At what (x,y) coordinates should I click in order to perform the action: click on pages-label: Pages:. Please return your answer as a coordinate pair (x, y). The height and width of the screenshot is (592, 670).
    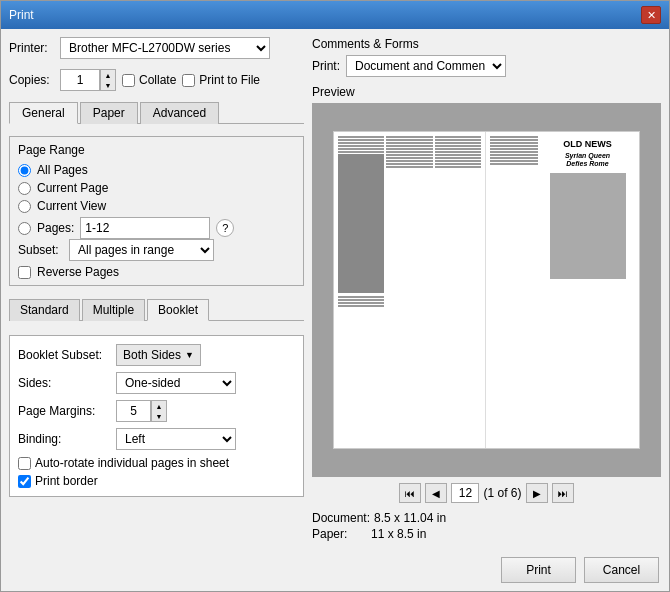
    Looking at the image, I should click on (56, 228).